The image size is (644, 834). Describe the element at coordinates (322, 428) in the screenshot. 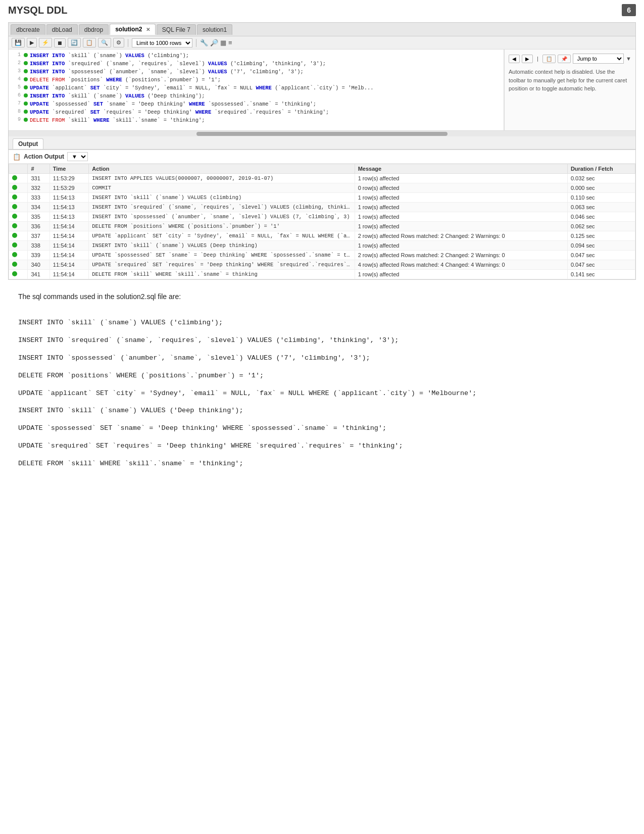

I see `command-line: UPDATE `spossessed` SET `sname` = 'Deep …` at that location.